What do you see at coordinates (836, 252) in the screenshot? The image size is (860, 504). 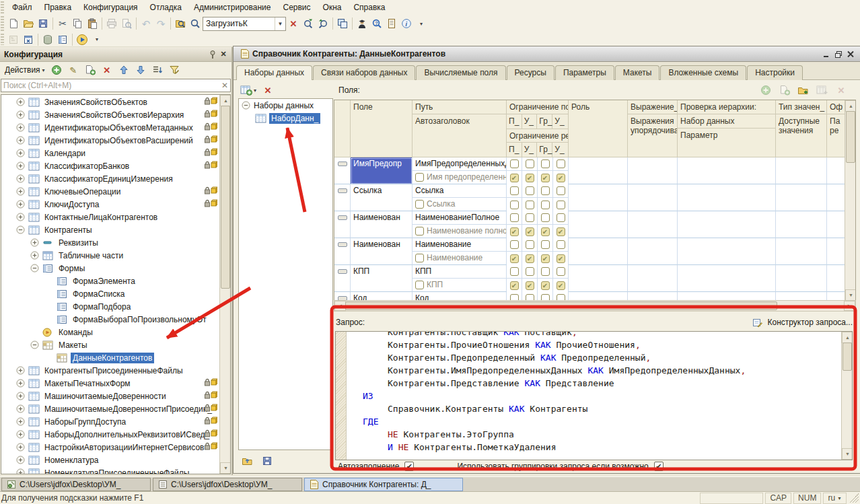 I see `format-cell` at bounding box center [836, 252].